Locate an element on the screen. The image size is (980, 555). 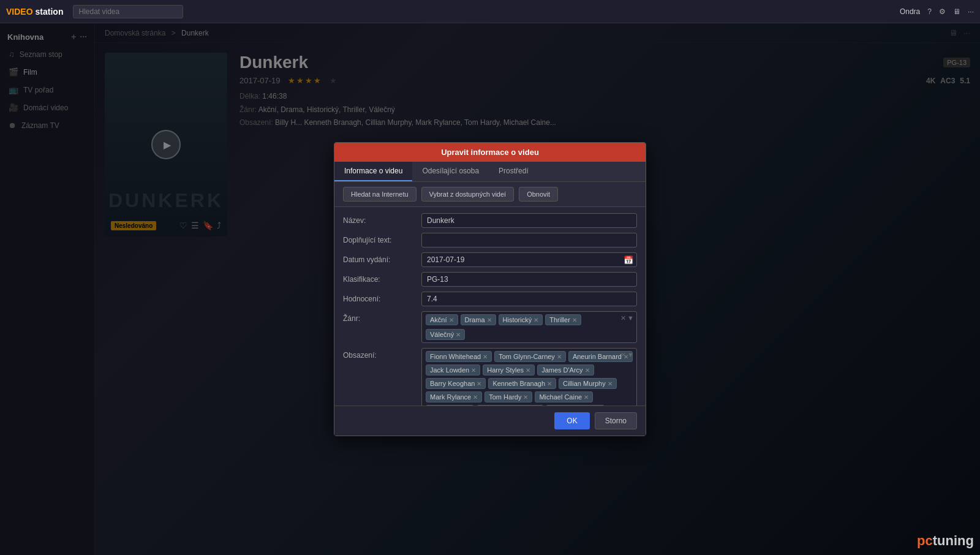
form-row-subtitle: Doplňující text: is located at coordinates (490, 240).